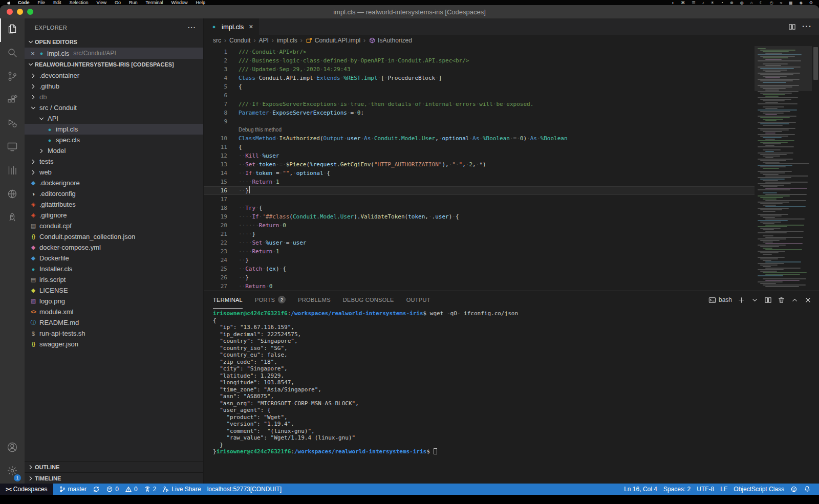 This screenshot has width=819, height=504. What do you see at coordinates (479, 95) in the screenshot?
I see `code-line-6: 6` at bounding box center [479, 95].